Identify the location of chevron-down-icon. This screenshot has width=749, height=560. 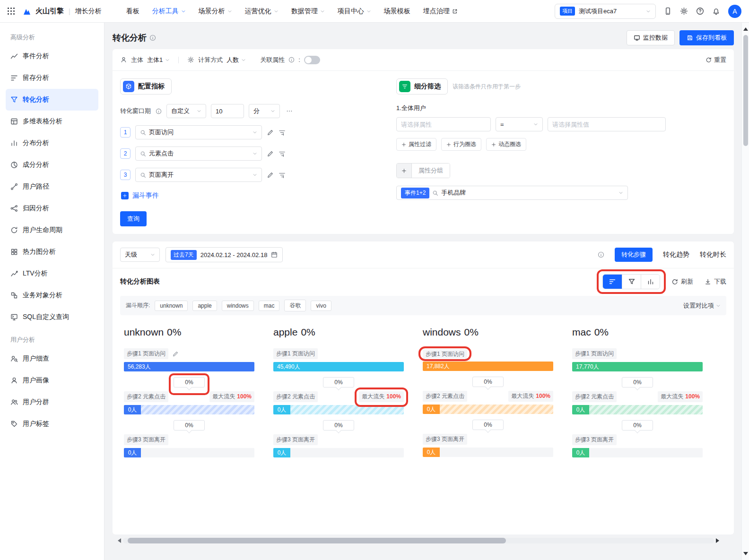
(369, 11).